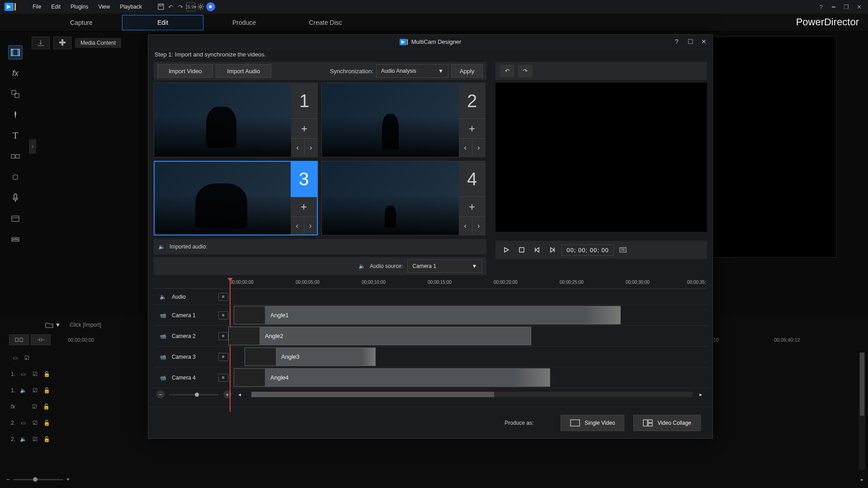 This screenshot has height=488, width=868. What do you see at coordinates (15, 94) in the screenshot?
I see `pip-room-icon` at bounding box center [15, 94].